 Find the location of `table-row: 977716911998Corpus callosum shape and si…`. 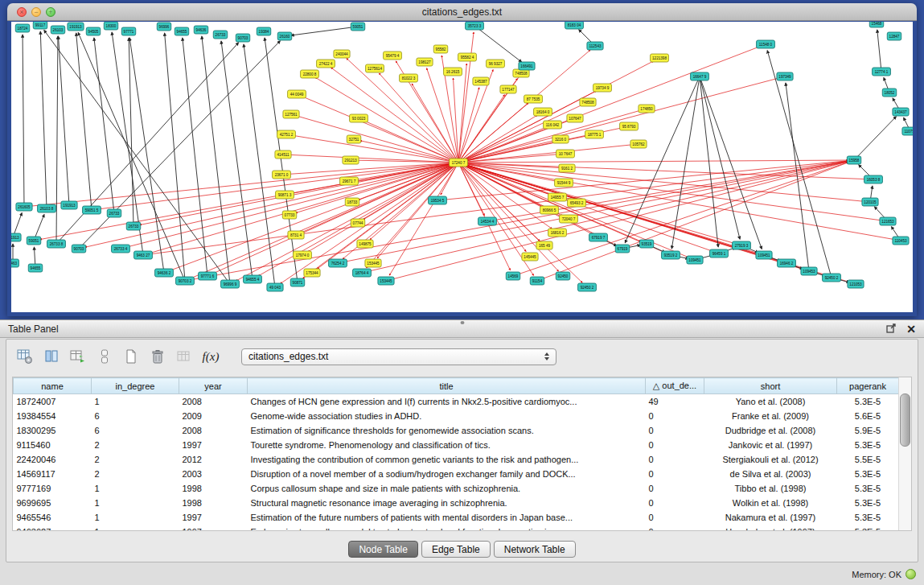

table-row: 977716911998Corpus callosum shape and si… is located at coordinates (457, 488).